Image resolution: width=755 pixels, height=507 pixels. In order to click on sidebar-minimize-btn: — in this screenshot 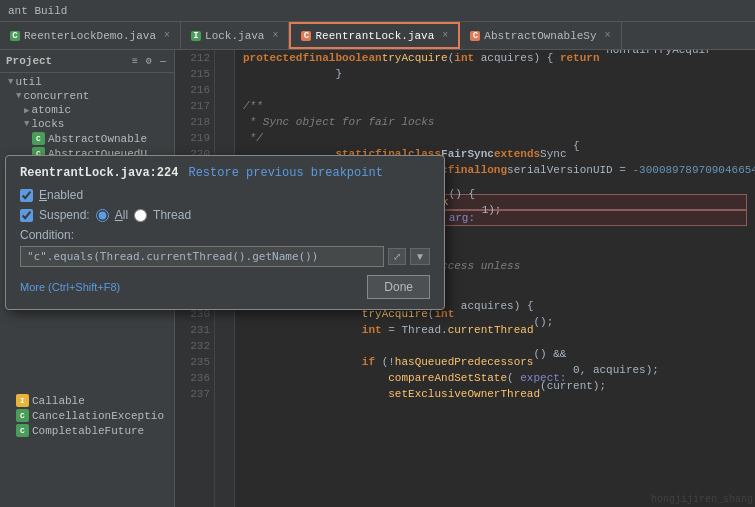, I will do `click(163, 62)`.